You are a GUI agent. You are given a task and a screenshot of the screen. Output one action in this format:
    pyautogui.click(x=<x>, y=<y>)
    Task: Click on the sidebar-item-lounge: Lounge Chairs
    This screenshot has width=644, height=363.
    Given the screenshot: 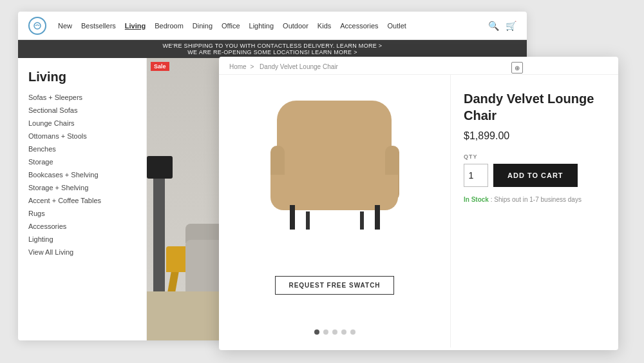 What is the action you would take?
    pyautogui.click(x=82, y=123)
    